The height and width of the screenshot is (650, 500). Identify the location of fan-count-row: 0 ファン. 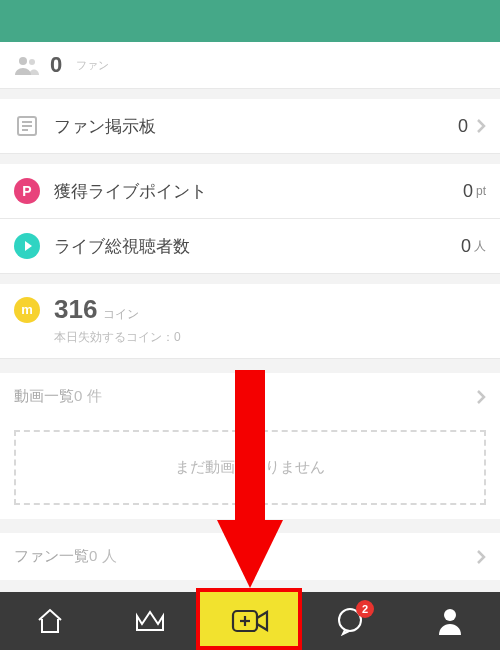
(250, 66).